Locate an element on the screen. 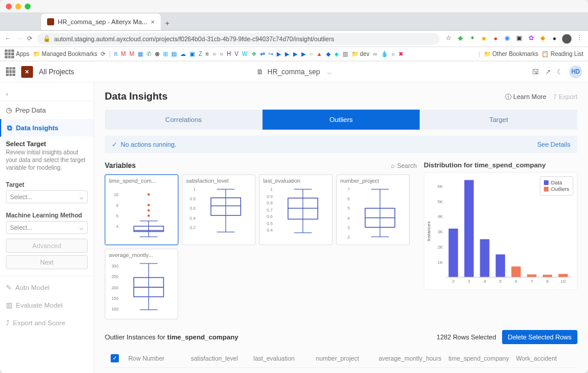  bm-icon: ◈ is located at coordinates (337, 54).